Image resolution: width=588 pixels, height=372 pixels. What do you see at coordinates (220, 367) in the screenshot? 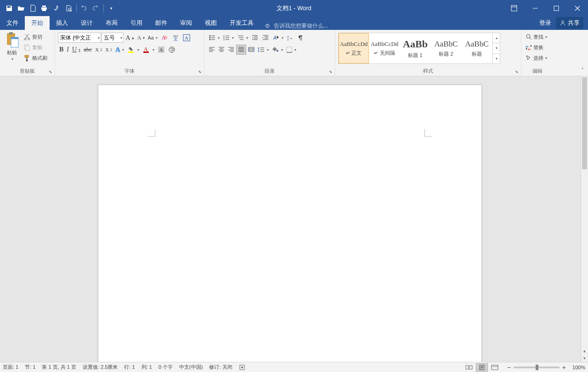
I see `status-track: 修订: 关闭` at bounding box center [220, 367].